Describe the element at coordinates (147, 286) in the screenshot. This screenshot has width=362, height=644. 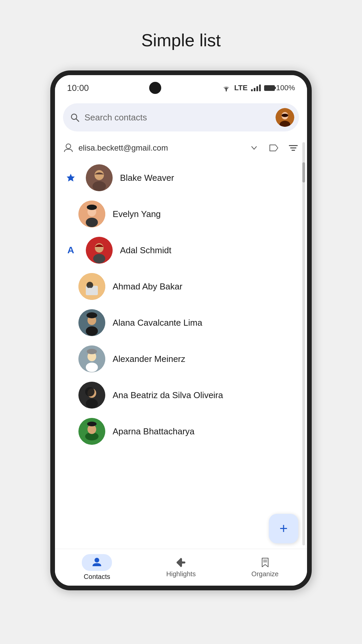
I see `contact-name: Ahmad Aby Bakar` at that location.